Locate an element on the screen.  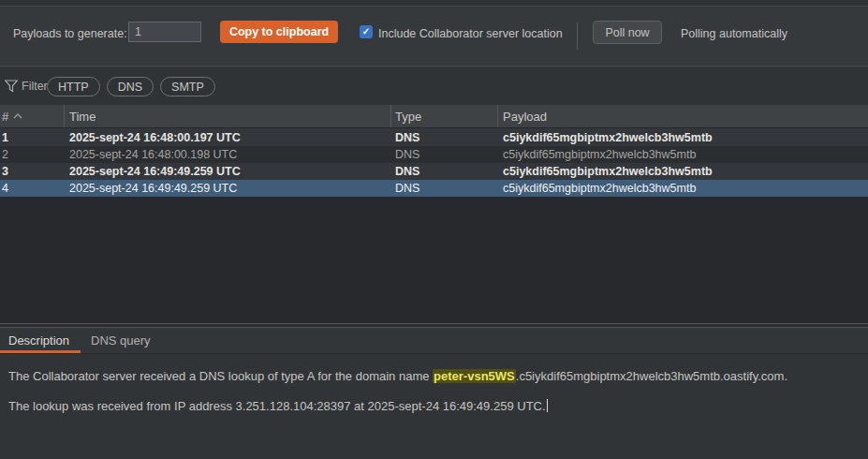
column-header-type: Type is located at coordinates (444, 116).